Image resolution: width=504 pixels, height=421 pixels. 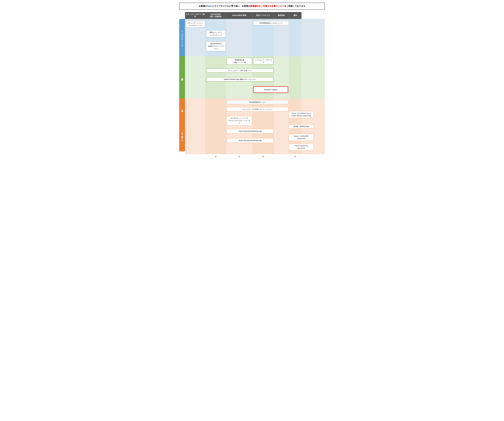 I want to click on sidebar-other-sub-text: その他サービス, so click(x=182, y=136).